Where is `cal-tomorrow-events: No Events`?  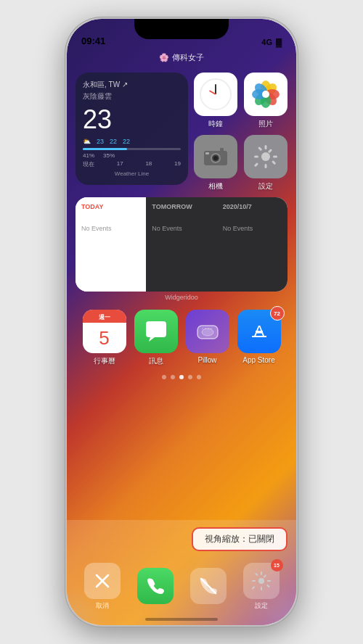 cal-tomorrow-events: No Events is located at coordinates (182, 228).